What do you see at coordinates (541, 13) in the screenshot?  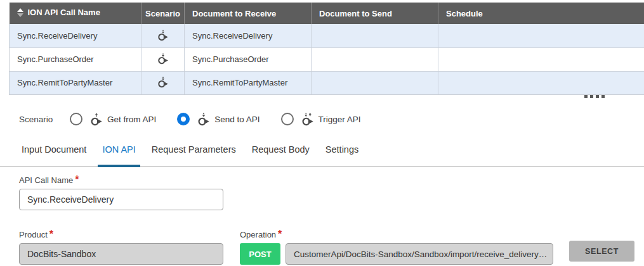 I see `column-header-schedule: Schedule` at bounding box center [541, 13].